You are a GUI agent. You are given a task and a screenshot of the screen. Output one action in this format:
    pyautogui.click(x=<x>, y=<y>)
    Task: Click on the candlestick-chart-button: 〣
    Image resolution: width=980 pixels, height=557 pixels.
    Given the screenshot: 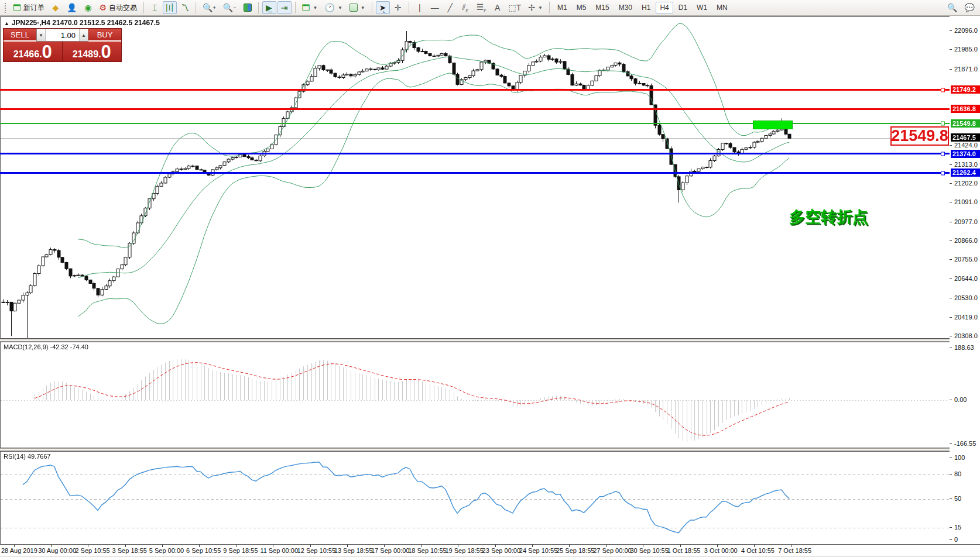 What is the action you would take?
    pyautogui.click(x=170, y=8)
    